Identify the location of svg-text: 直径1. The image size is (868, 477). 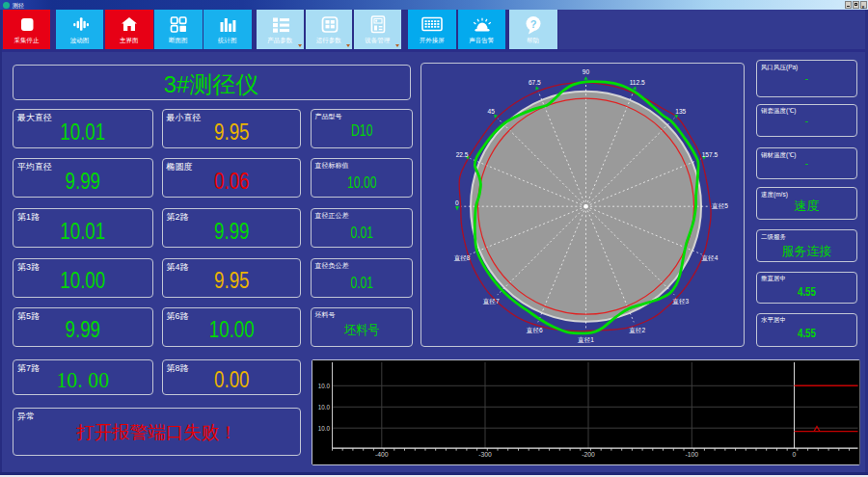
(586, 339).